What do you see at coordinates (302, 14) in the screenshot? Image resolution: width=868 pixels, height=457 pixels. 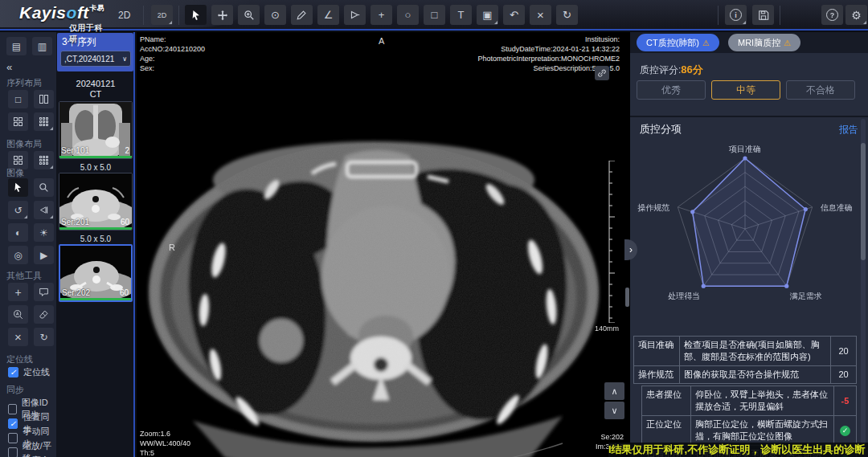 I see `ruler-pencil-icon` at bounding box center [302, 14].